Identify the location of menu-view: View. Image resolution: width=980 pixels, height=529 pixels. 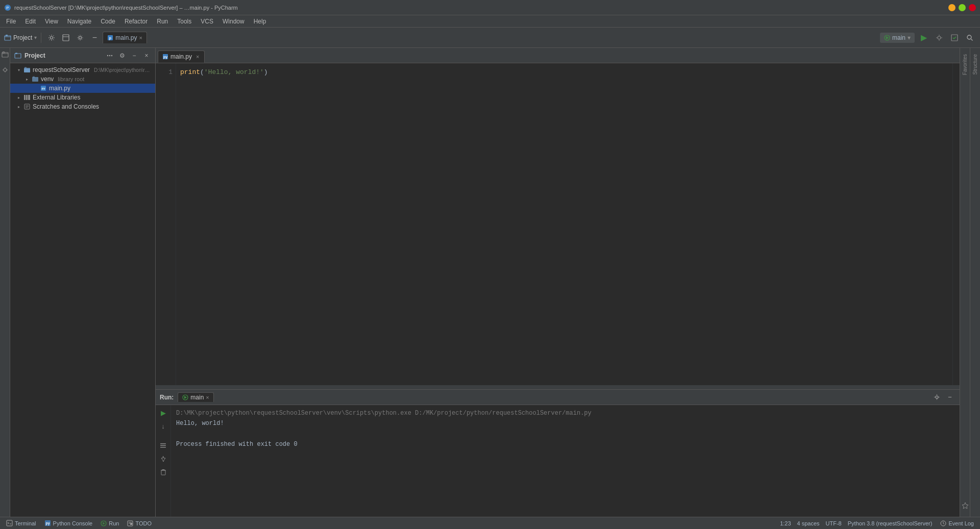
(52, 21).